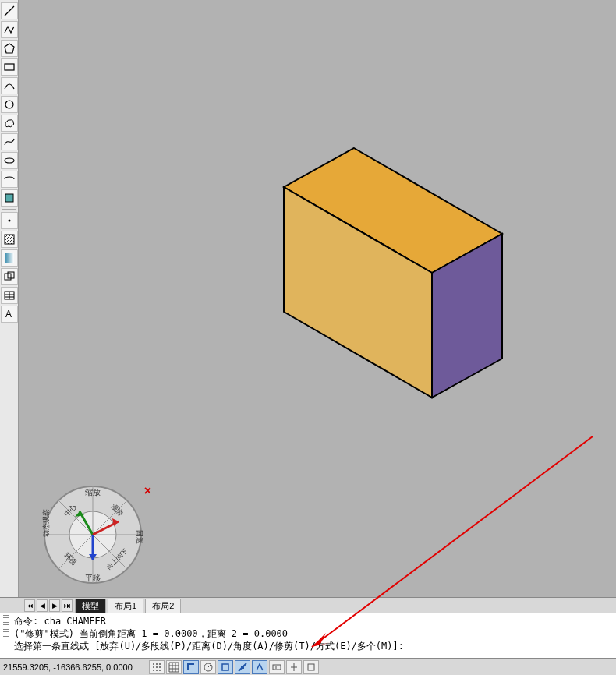 This screenshot has width=616, height=675. I want to click on ellipse-arc-tool, so click(9, 179).